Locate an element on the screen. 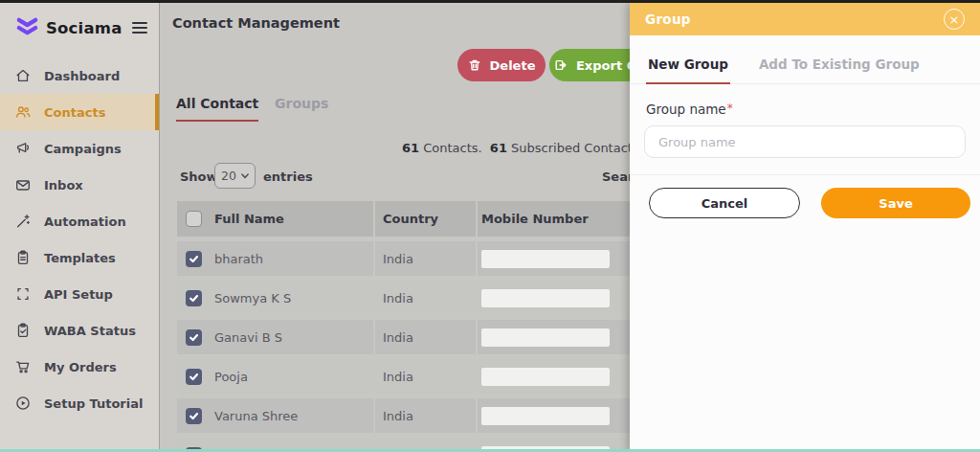  play-circle-icon is located at coordinates (23, 403).